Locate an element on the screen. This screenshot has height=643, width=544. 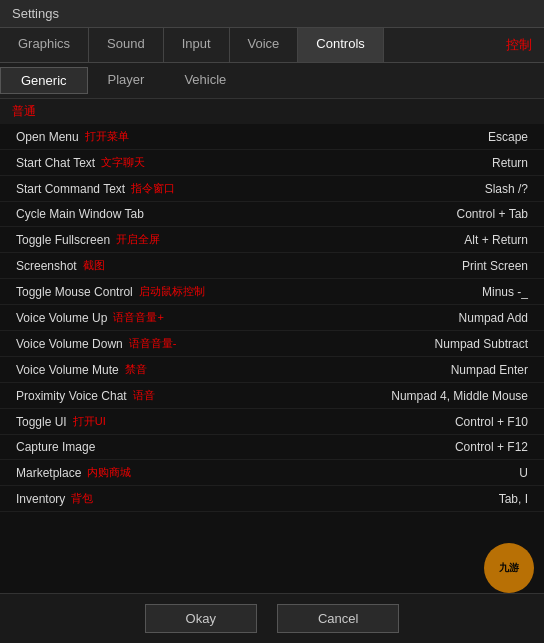
binding-key-14: Tab, I is located at coordinates (514, 499).